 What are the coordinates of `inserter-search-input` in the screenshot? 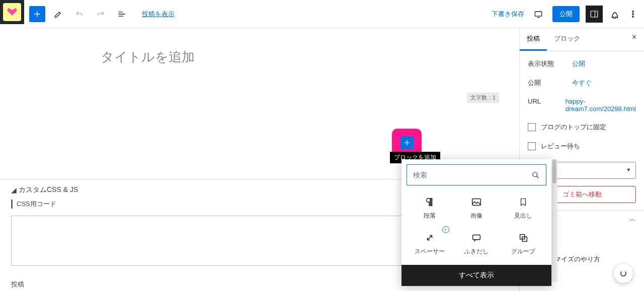 It's located at (472, 175).